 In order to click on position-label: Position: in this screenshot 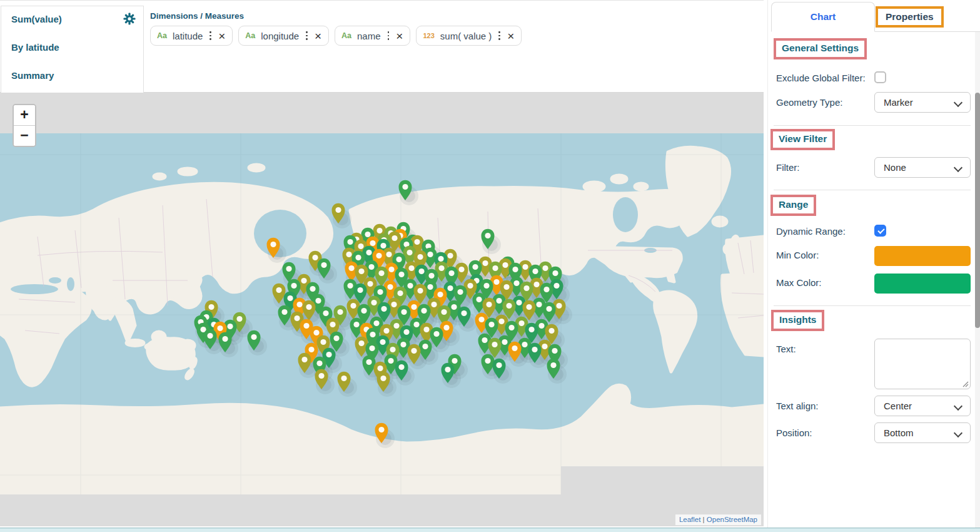, I will do `click(794, 433)`.